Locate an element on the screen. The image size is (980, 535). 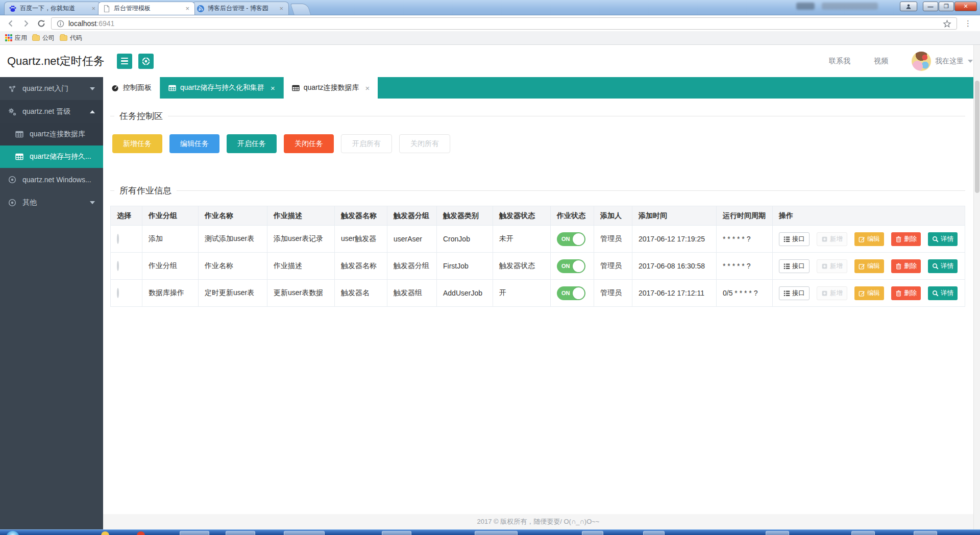
sidebar-item-quartz-storage: quartz储存与持久... is located at coordinates (52, 157).